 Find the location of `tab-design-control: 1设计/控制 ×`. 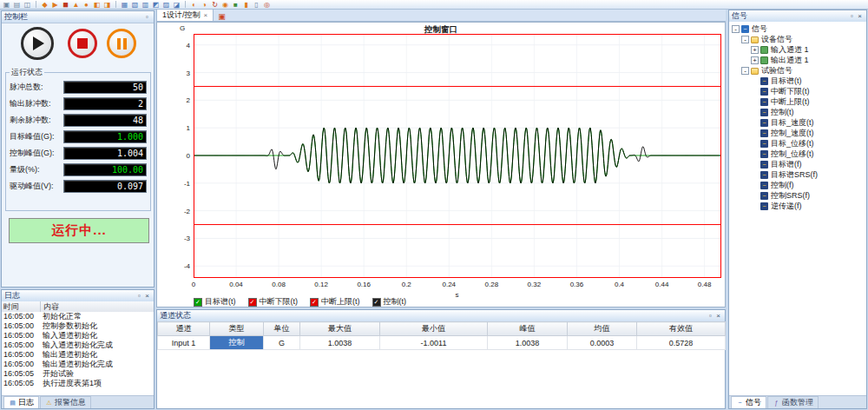

tab-design-control: 1设计/控制 × is located at coordinates (185, 15).